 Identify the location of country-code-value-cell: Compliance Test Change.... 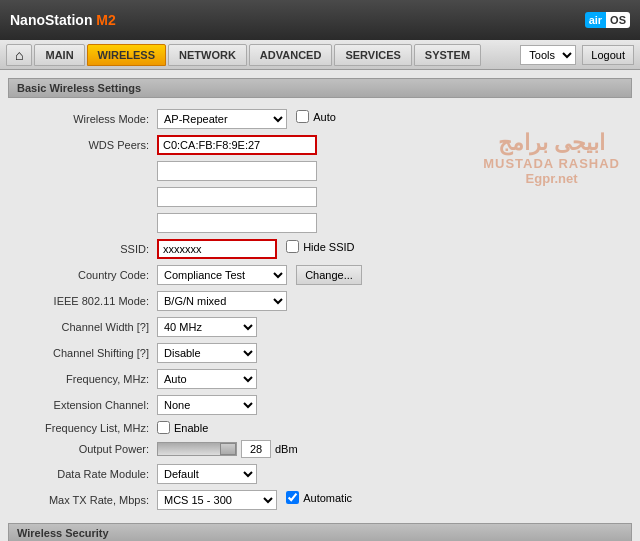
(392, 275).